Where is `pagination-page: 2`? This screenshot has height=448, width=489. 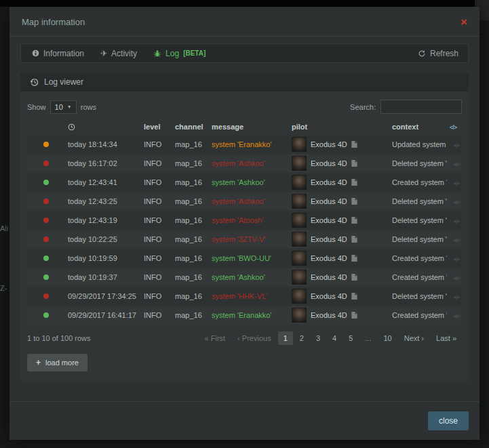 pagination-page: 2 is located at coordinates (302, 338).